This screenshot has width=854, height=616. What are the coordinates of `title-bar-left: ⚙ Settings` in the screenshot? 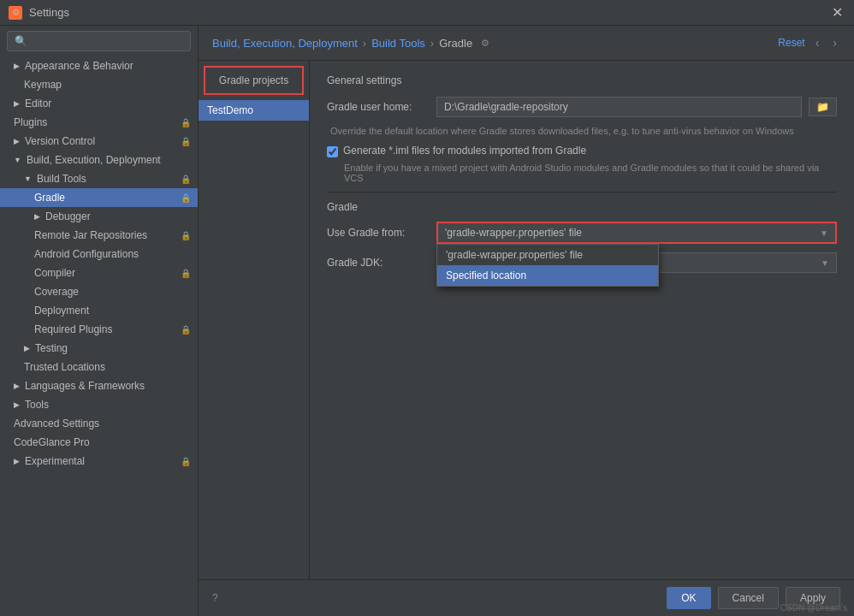 It's located at (39, 13).